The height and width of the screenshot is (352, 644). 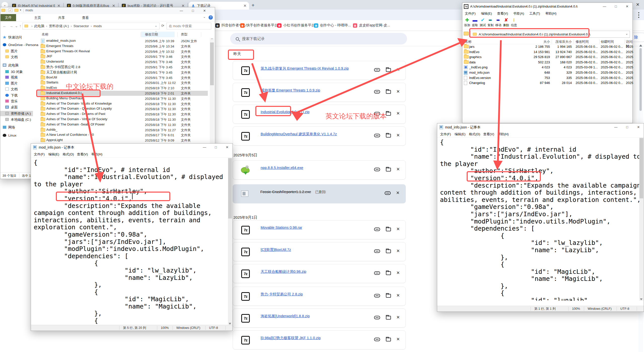 I want to click on annotation-box-yesterday, so click(x=241, y=55).